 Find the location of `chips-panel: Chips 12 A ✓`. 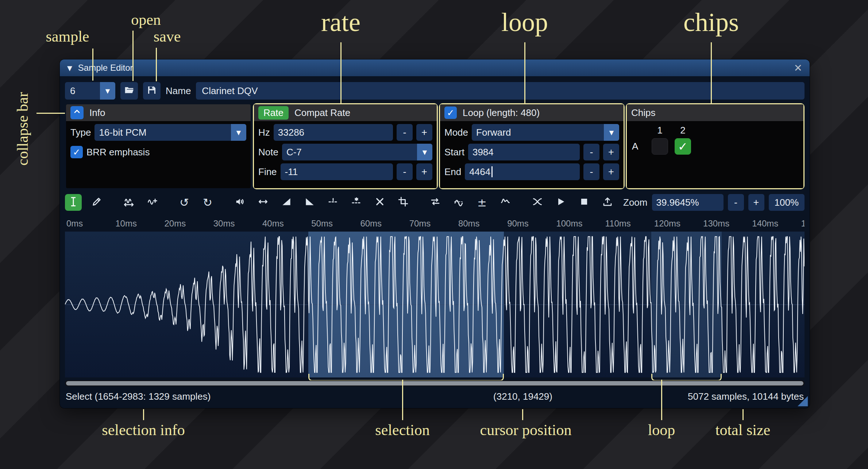

chips-panel: Chips 12 A ✓ is located at coordinates (715, 146).